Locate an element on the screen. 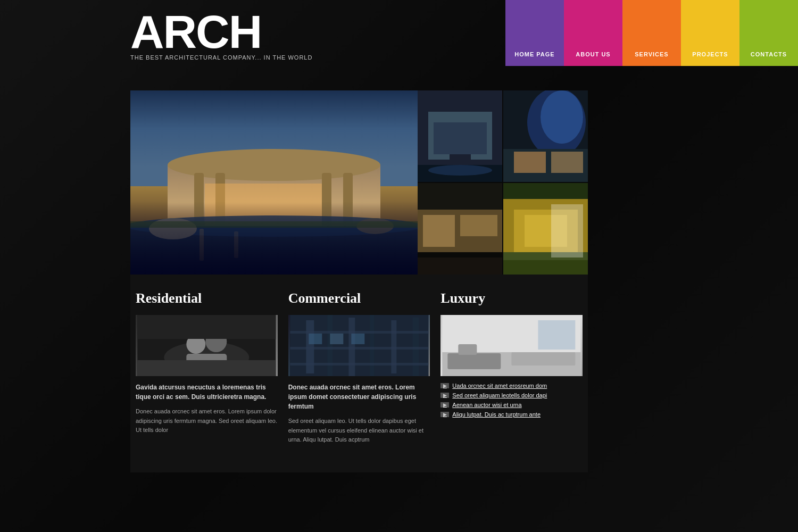 The height and width of the screenshot is (532, 798). residential-body: Donec auada orcnec sit amet eros. Lorem … is located at coordinates (206, 421).